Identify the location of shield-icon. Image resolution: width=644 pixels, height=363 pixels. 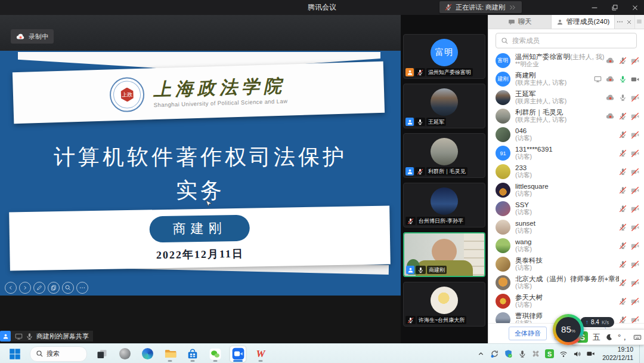
(508, 353).